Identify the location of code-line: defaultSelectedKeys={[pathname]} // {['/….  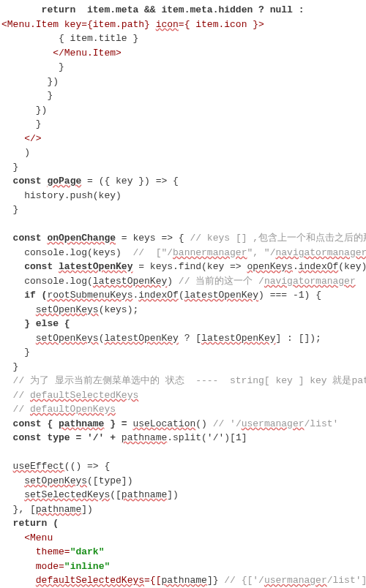
(184, 581).